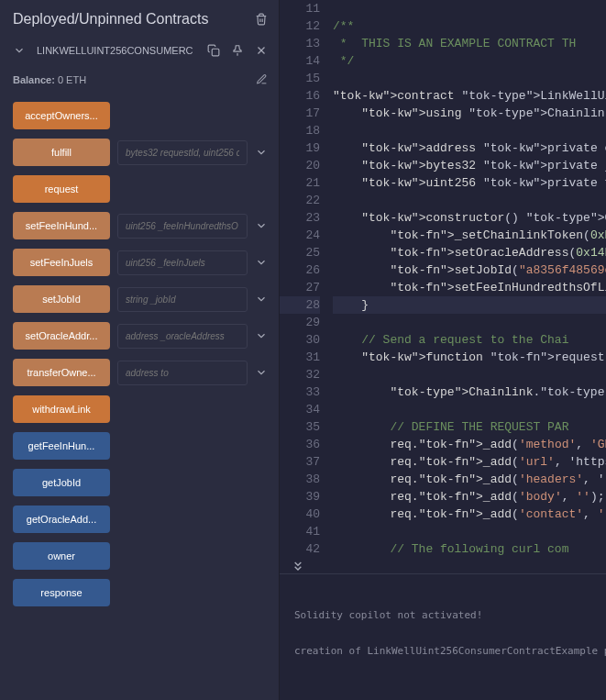  I want to click on function-button: transferOwne..., so click(61, 372).